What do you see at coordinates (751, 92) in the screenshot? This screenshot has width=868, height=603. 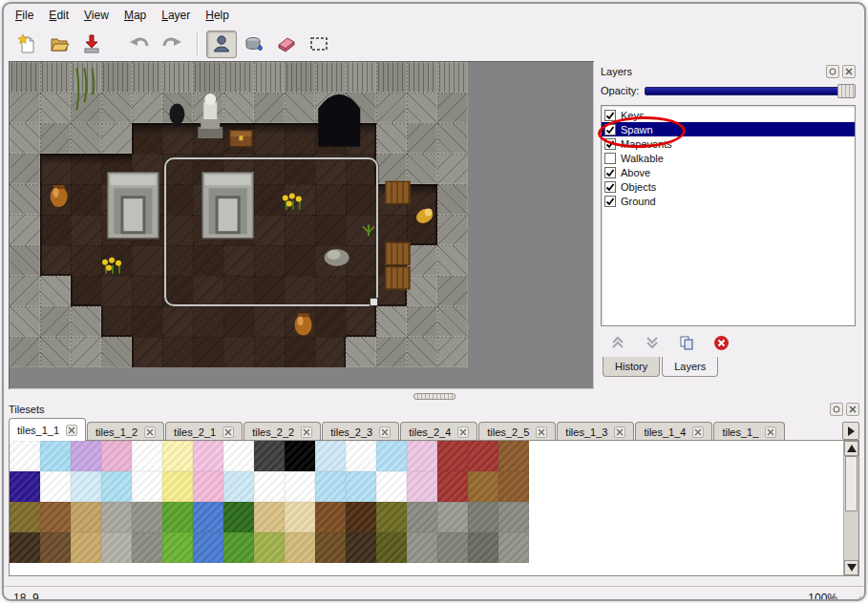 I see `opacity-slider` at bounding box center [751, 92].